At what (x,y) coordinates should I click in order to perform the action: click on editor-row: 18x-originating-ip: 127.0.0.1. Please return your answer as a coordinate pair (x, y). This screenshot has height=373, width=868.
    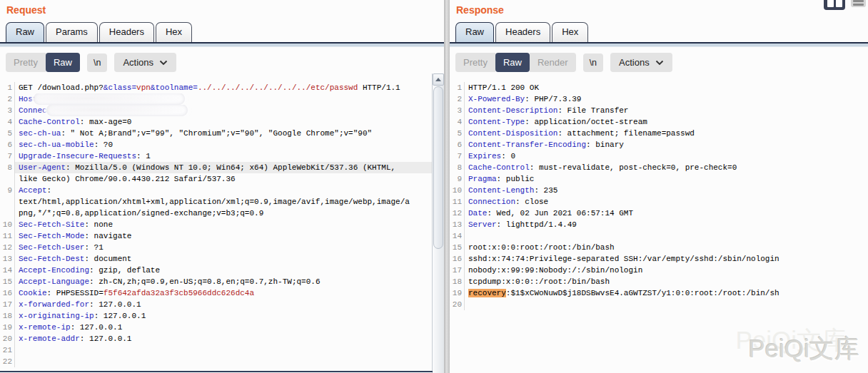
    Looking at the image, I should click on (216, 316).